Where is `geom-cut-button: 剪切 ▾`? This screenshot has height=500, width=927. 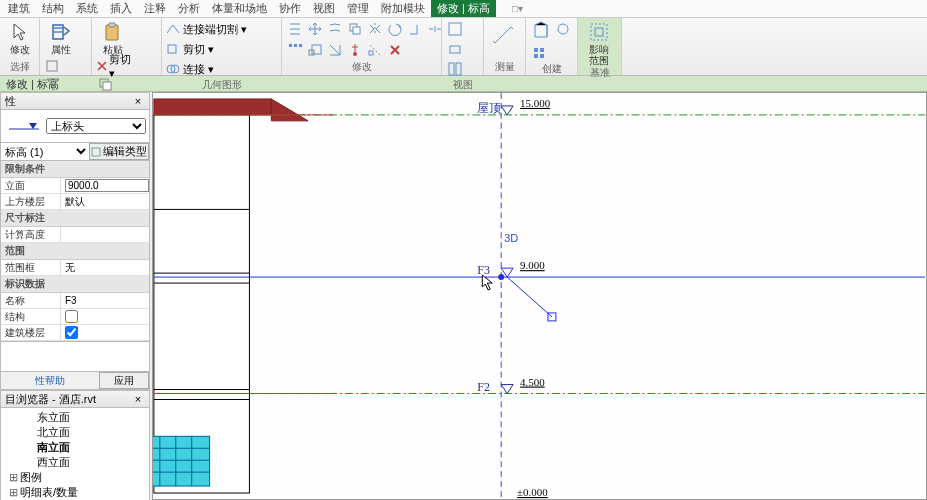 geom-cut-button: 剪切 ▾ is located at coordinates (221, 49).